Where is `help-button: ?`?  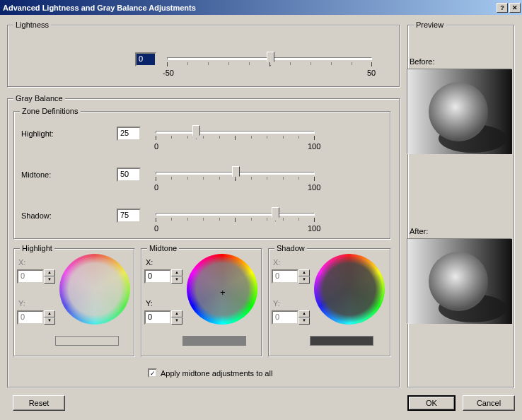
help-button: ? is located at coordinates (502, 8).